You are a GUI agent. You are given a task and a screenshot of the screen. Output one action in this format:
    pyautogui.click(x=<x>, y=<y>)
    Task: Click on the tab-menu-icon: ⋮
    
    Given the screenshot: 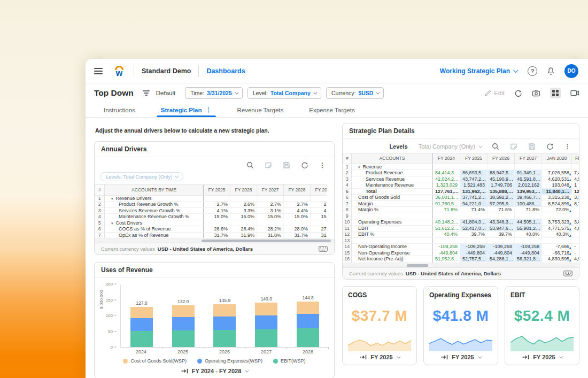 What is the action you would take?
    pyautogui.click(x=208, y=110)
    